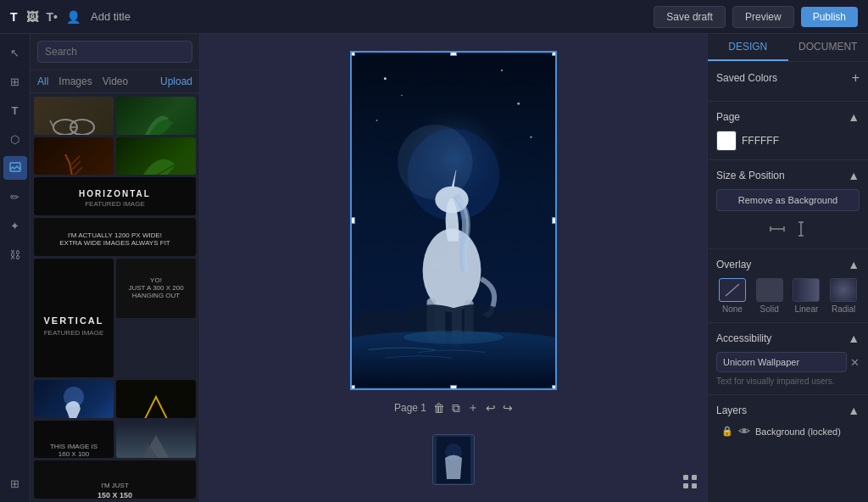 The width and height of the screenshot is (868, 502). Describe the element at coordinates (732, 296) in the screenshot. I see `overlay-none: None` at that location.